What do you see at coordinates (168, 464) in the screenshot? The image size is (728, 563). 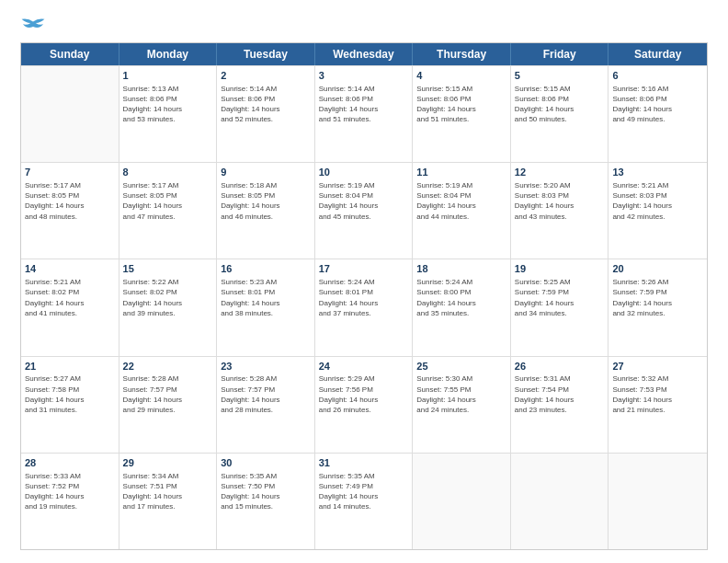 I see `day-number: 29` at bounding box center [168, 464].